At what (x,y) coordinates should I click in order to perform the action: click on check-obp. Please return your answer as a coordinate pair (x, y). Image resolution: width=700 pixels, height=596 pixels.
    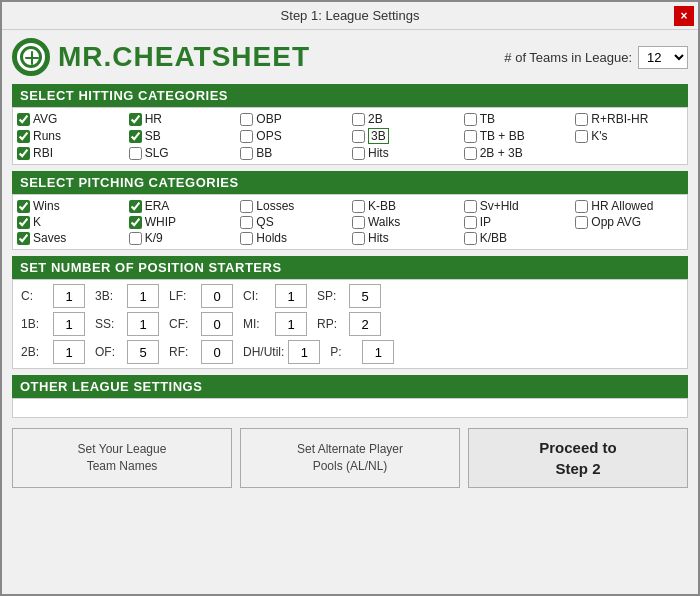
    Looking at the image, I should click on (246, 120).